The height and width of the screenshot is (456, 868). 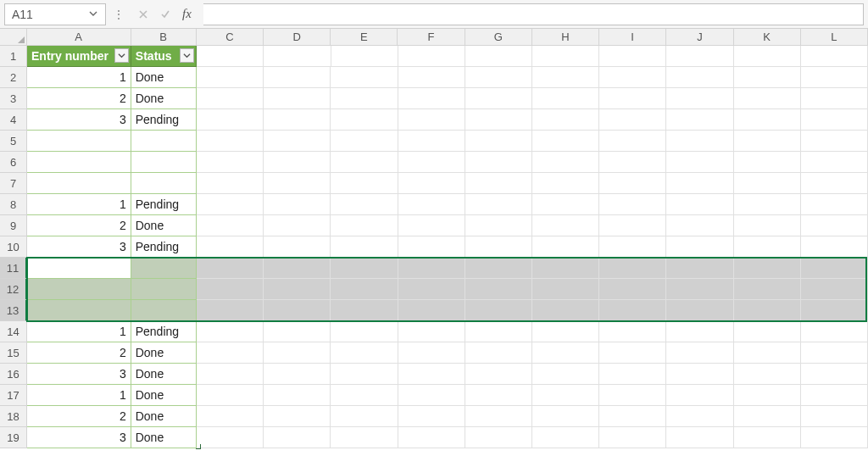 What do you see at coordinates (14, 310) in the screenshot?
I see `row-header: 13` at bounding box center [14, 310].